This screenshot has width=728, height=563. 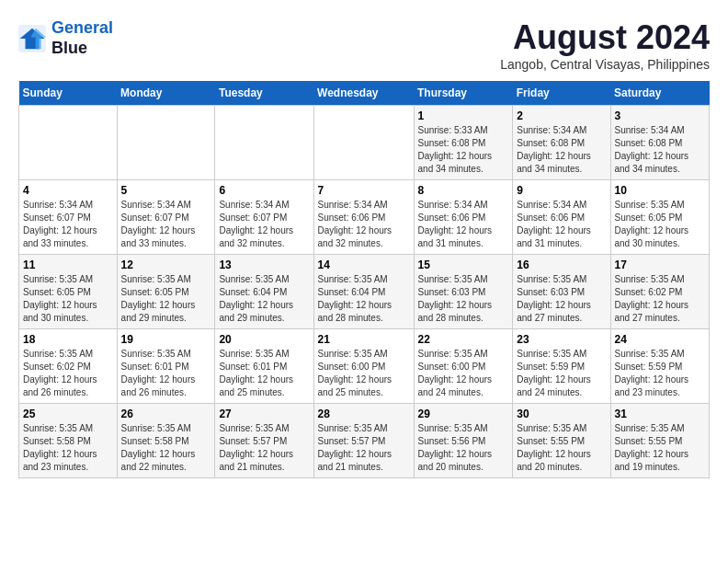 What do you see at coordinates (660, 339) in the screenshot?
I see `day-number: 24` at bounding box center [660, 339].